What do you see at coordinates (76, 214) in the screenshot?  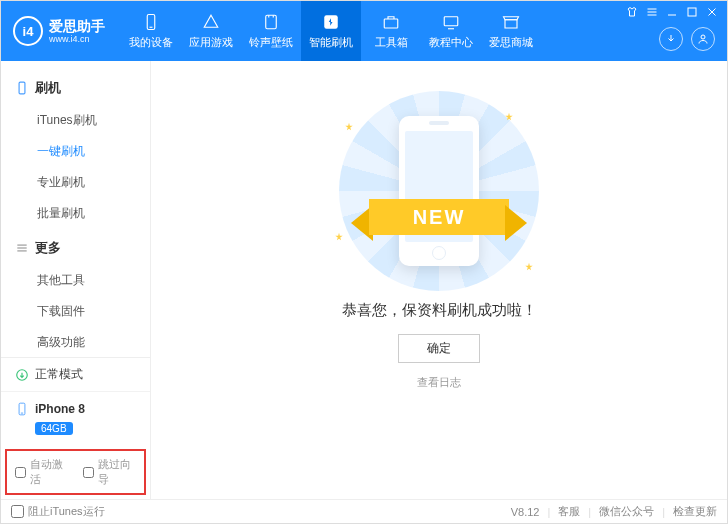 I see `sidebar-item-batch-flash: 批量刷机` at bounding box center [76, 214].